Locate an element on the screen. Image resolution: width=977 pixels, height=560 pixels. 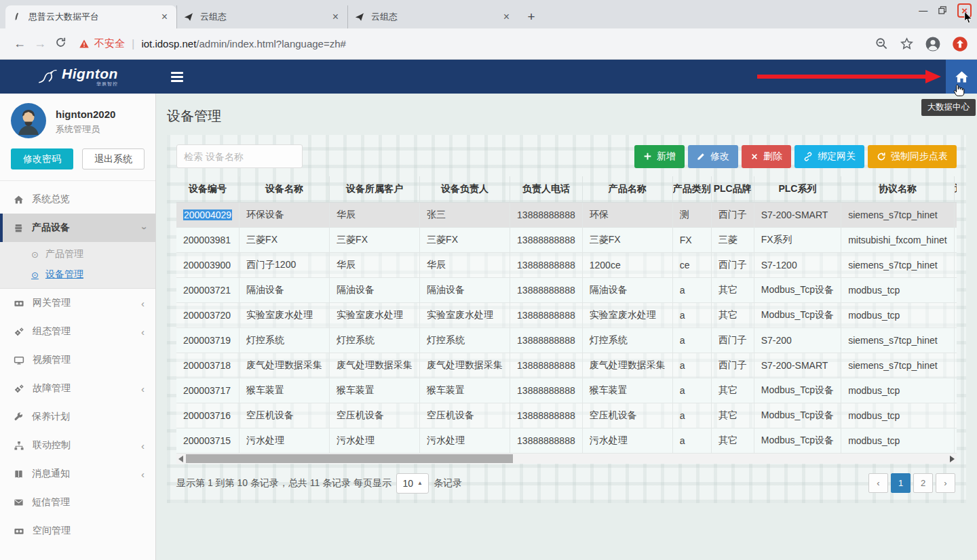
submenu-item: ⊙产品管理 is located at coordinates (77, 254).